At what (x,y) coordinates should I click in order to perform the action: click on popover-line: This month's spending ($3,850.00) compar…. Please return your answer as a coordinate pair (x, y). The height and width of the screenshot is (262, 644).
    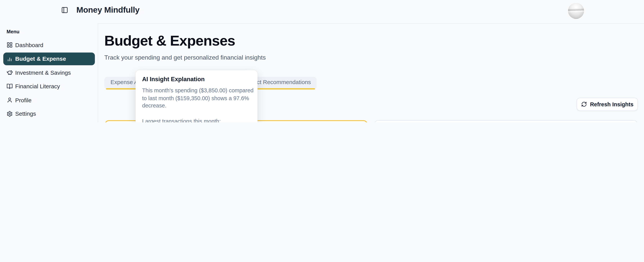
    Looking at the image, I should click on (196, 91).